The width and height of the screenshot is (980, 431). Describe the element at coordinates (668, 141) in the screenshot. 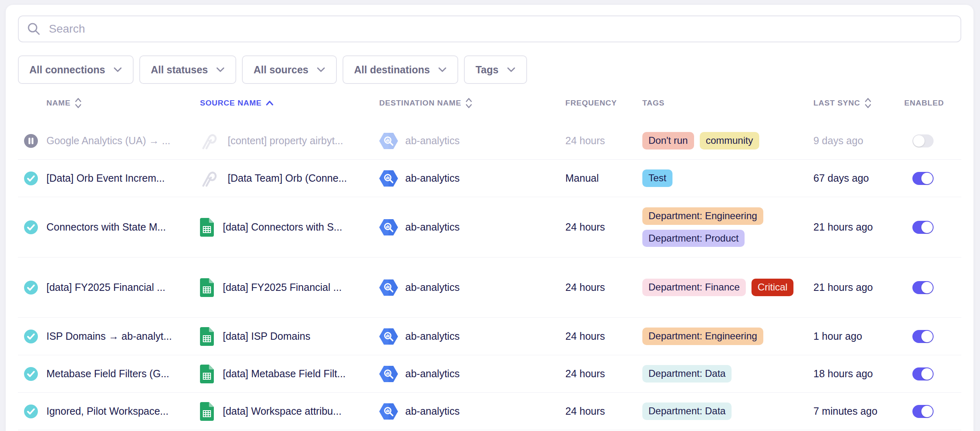

I see `tag-badge: Don't run` at that location.